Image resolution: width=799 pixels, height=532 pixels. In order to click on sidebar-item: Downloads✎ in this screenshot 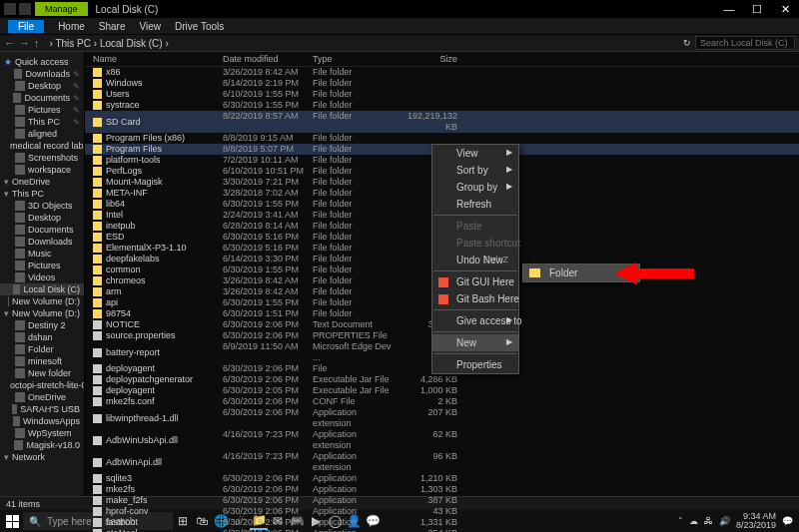, I will do `click(42, 74)`.